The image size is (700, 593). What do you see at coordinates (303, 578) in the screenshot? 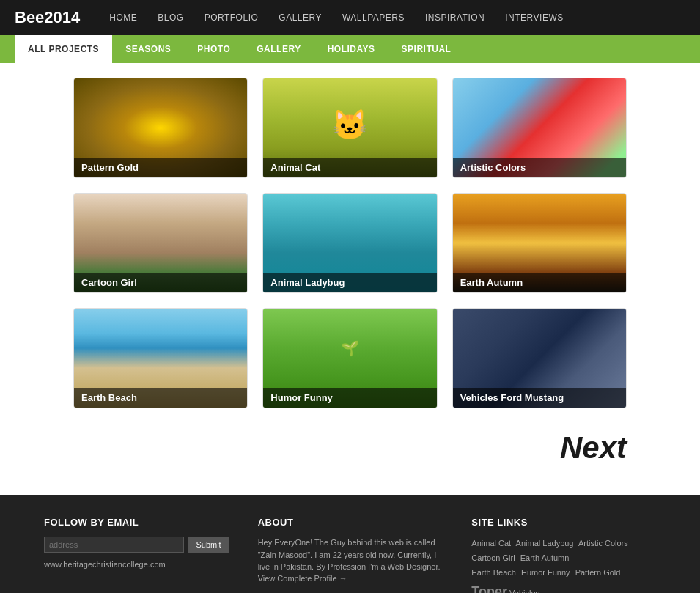
I see `view-profile-link: View Complete Profile →` at bounding box center [303, 578].